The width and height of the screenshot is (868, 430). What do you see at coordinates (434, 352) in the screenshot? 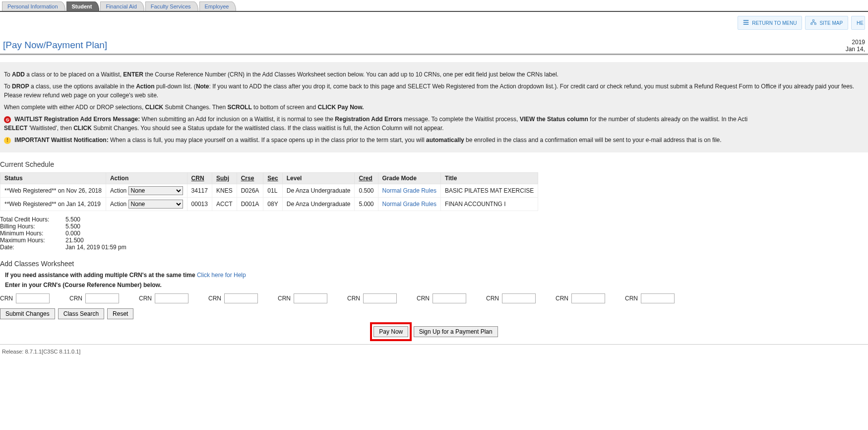
I see `release-text: Release: 8.7.1.1[C3SC 8.11.0.1]` at bounding box center [434, 352].